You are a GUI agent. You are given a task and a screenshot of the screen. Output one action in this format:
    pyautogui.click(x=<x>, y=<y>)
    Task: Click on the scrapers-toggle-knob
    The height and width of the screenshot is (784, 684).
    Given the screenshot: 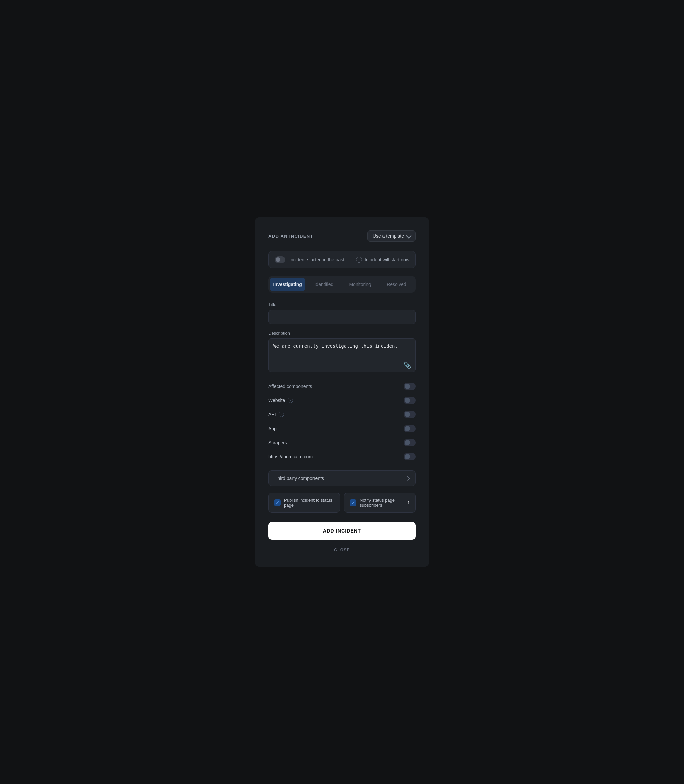 What is the action you would take?
    pyautogui.click(x=407, y=443)
    